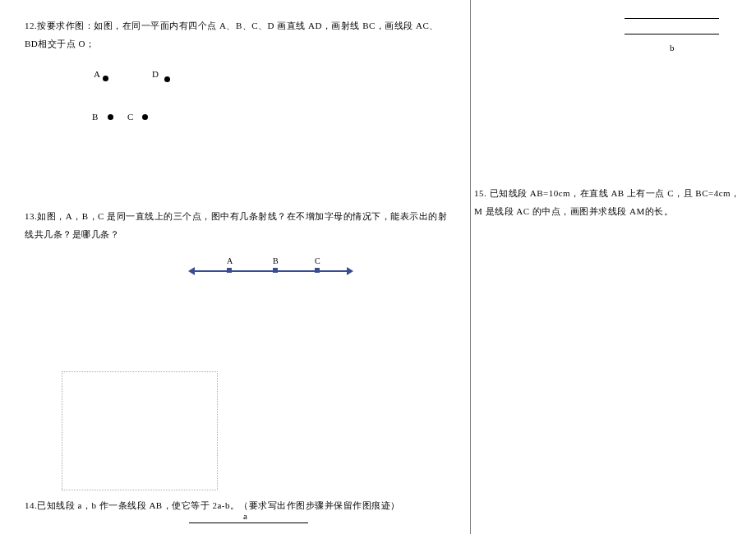 The height and width of the screenshot is (534, 756). I want to click on segment-b-bottom-icon, so click(672, 35).